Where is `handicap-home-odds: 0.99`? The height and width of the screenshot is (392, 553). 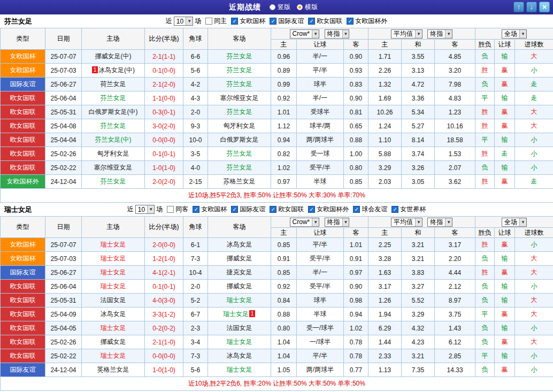 handicap-home-odds: 0.99 is located at coordinates (284, 84).